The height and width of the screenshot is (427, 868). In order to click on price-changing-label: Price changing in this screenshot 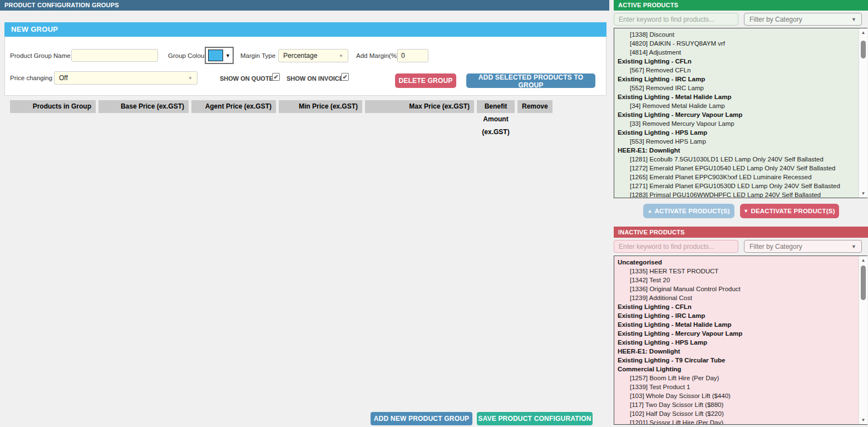, I will do `click(31, 78)`.